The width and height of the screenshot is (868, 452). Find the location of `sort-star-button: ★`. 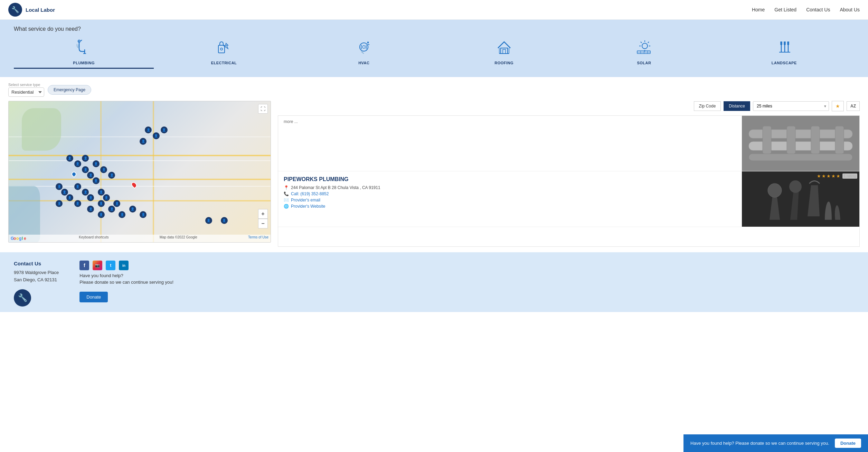

sort-star-button: ★ is located at coordinates (838, 106).